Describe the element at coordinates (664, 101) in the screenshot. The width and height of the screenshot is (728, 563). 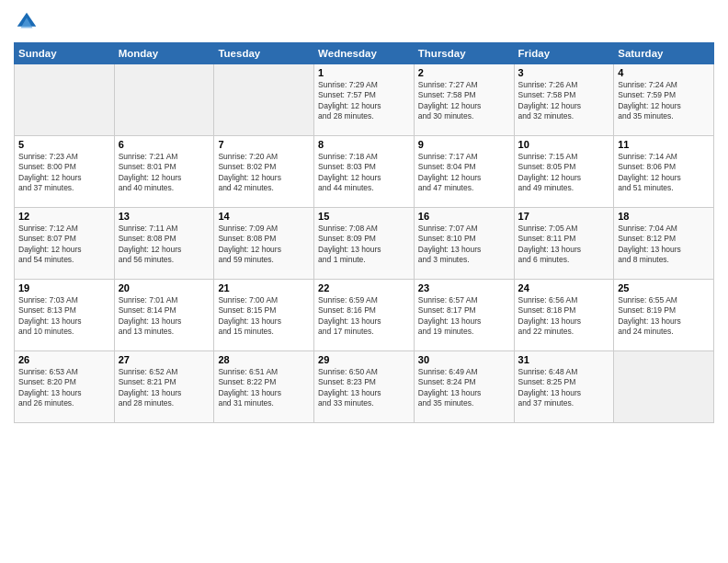
I see `day-info: Sunrise: 7:24 AM Sunset: 7:59 PM Dayligh…` at that location.